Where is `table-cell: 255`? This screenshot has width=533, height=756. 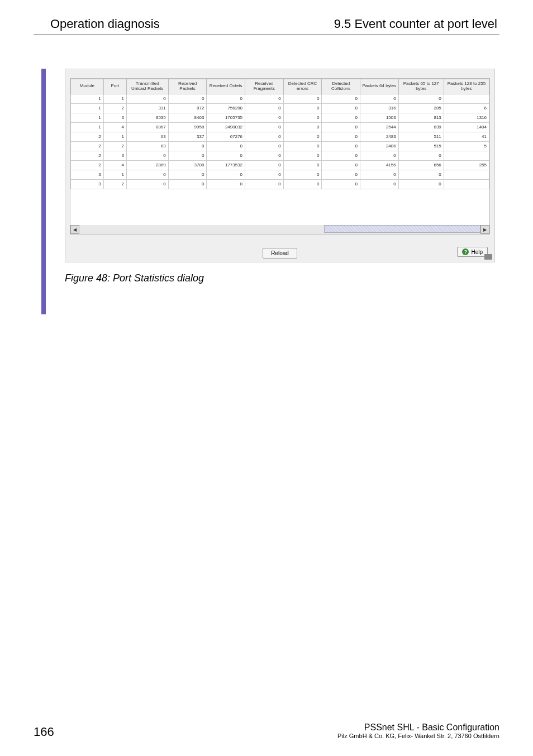 table-cell: 255 is located at coordinates (466, 165).